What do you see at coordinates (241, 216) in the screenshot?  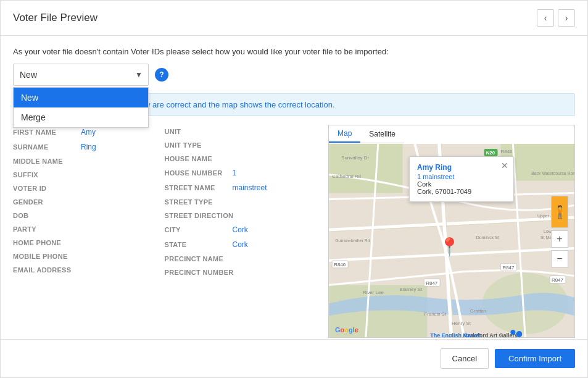 I see `field-row: STREET DIRECTION` at bounding box center [241, 216].